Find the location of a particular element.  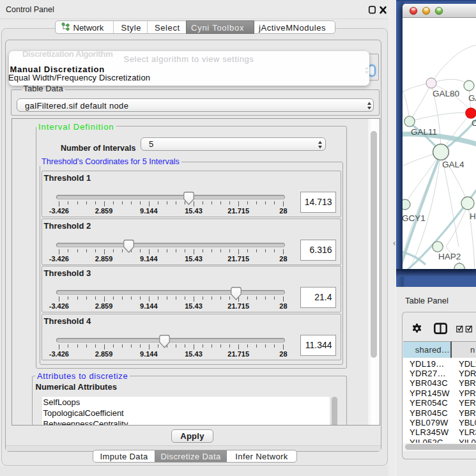

svg-text: GA is located at coordinates (472, 98).